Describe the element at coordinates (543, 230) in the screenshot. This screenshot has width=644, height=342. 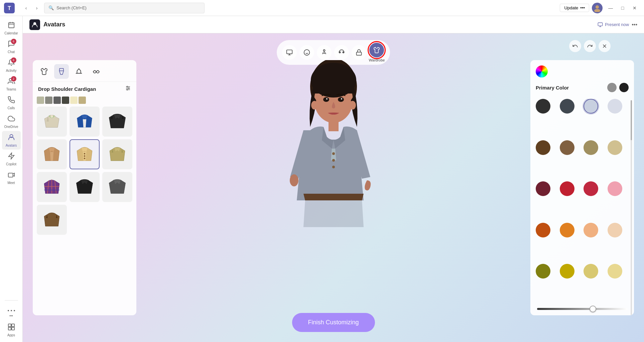
I see `color-dark-orange` at that location.